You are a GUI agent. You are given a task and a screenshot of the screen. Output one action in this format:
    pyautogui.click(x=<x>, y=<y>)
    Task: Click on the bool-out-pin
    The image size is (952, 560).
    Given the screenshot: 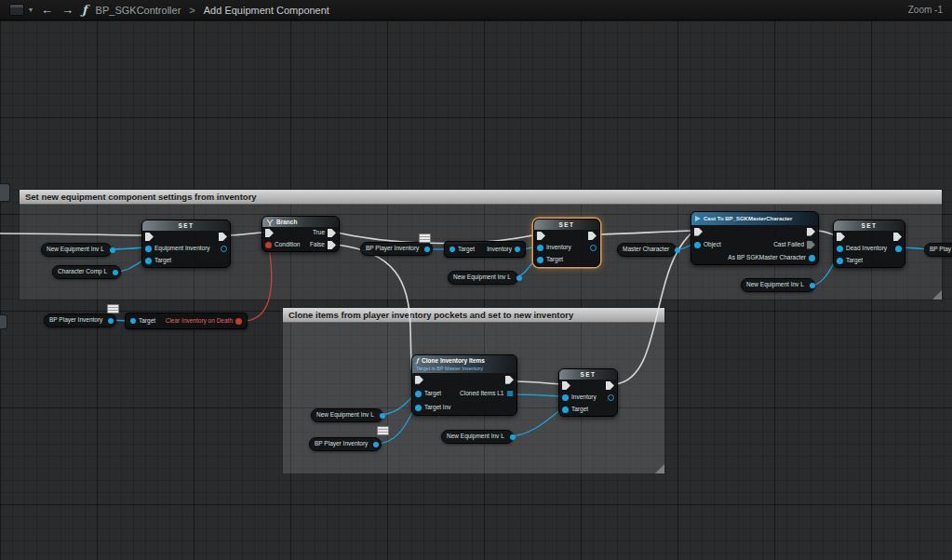 What is the action you would take?
    pyautogui.click(x=238, y=322)
    